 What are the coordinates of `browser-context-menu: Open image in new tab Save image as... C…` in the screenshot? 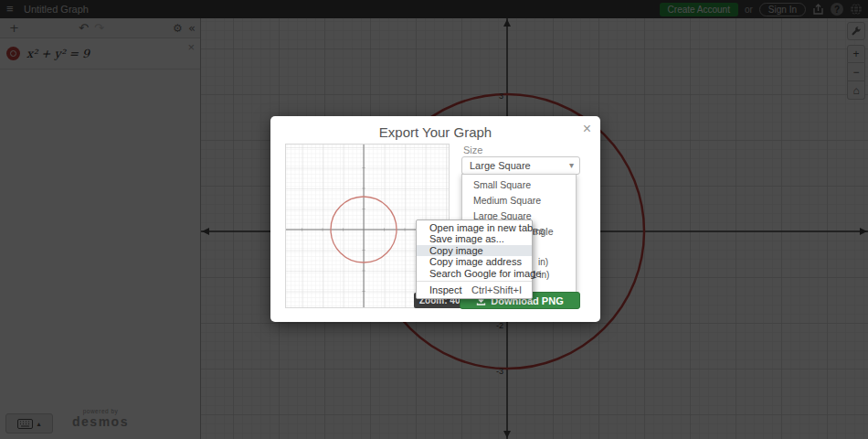 It's located at (474, 260).